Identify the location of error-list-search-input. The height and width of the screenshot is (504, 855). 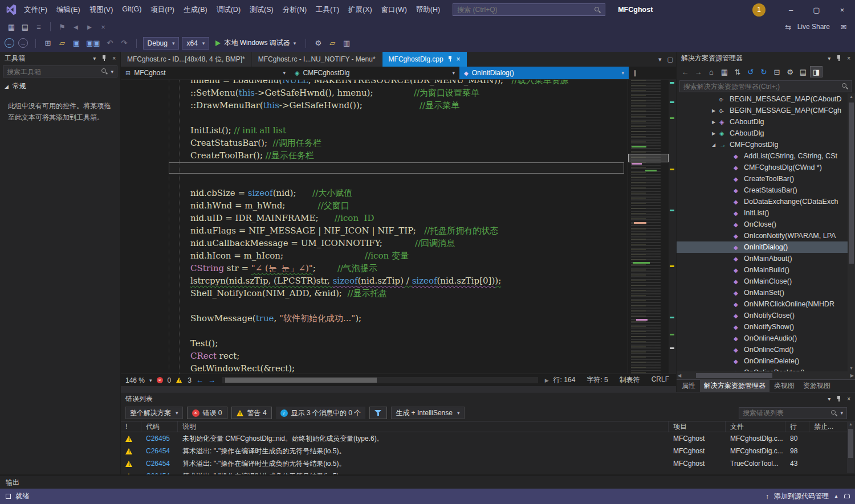
(785, 413).